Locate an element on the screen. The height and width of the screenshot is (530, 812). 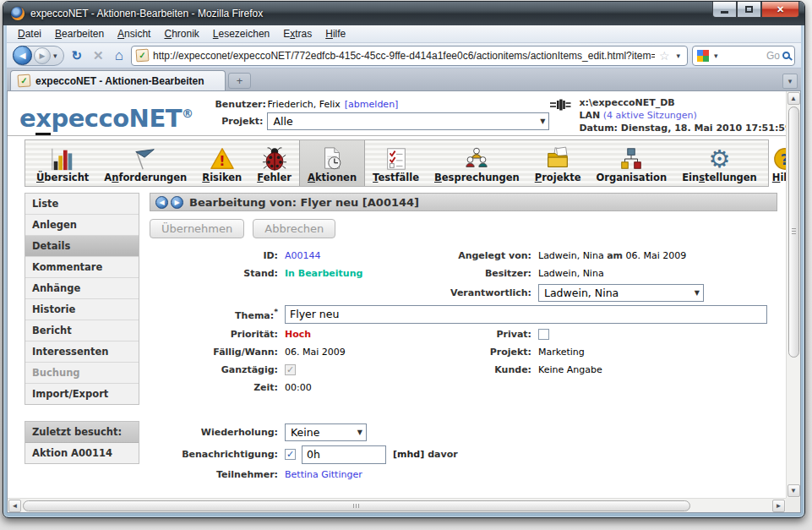
menubar: Datei Bearbeiten Ansicht Chronik Lesezei… is located at coordinates (404, 34).